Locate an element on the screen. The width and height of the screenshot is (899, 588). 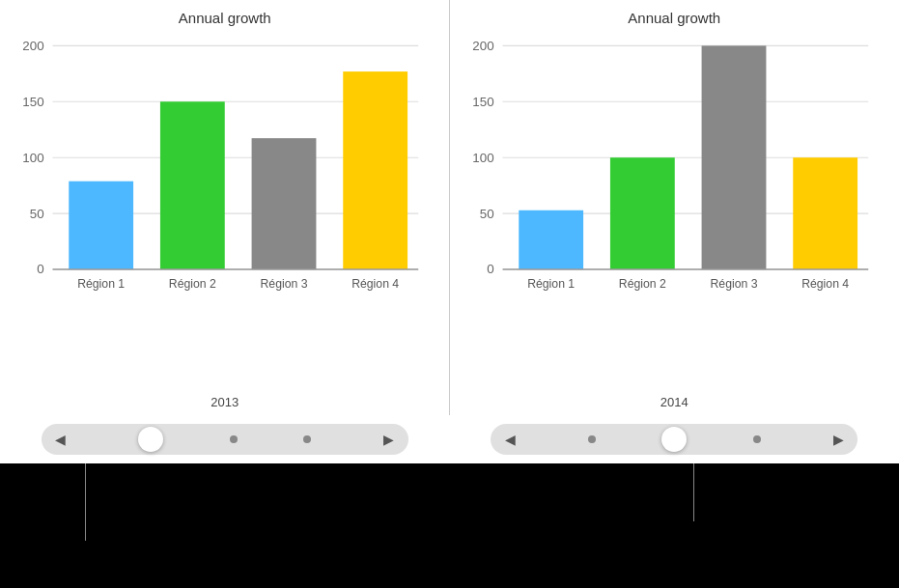
chart-1-title: Annual growth is located at coordinates (225, 17).